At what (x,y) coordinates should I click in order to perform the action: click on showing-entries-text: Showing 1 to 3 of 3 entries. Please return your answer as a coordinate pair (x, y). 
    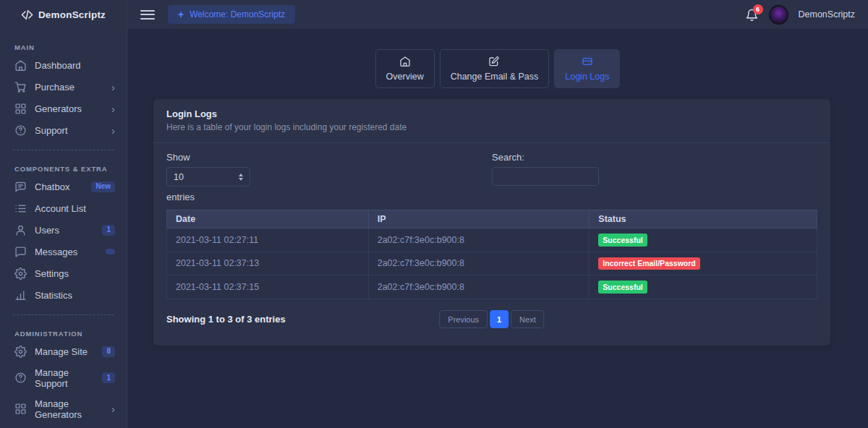
    Looking at the image, I should click on (226, 320).